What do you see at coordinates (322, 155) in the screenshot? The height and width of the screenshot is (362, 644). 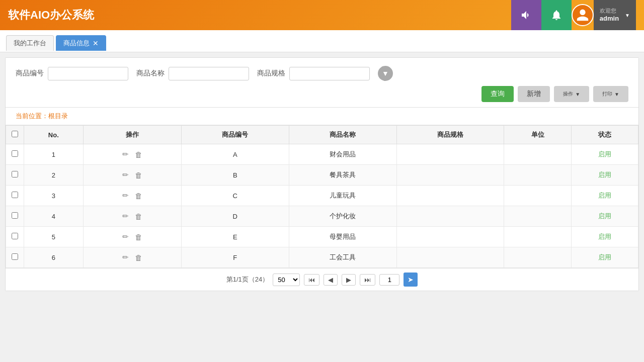 I see `table-row: 1 ✏ 🗑 A 财会用品 启用` at bounding box center [322, 155].